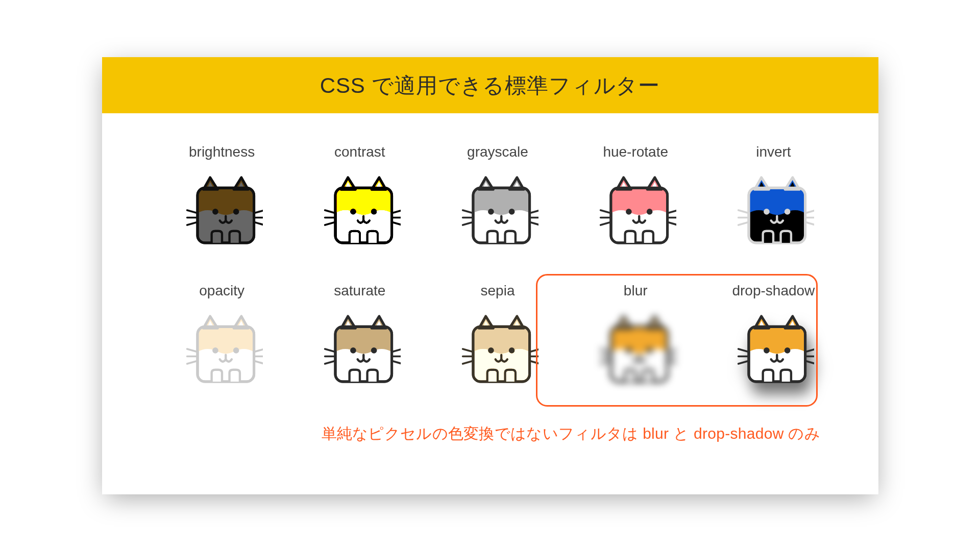 The height and width of the screenshot is (551, 980). Describe the element at coordinates (498, 336) in the screenshot. I see `filter-cell-sepia: sepia` at that location.